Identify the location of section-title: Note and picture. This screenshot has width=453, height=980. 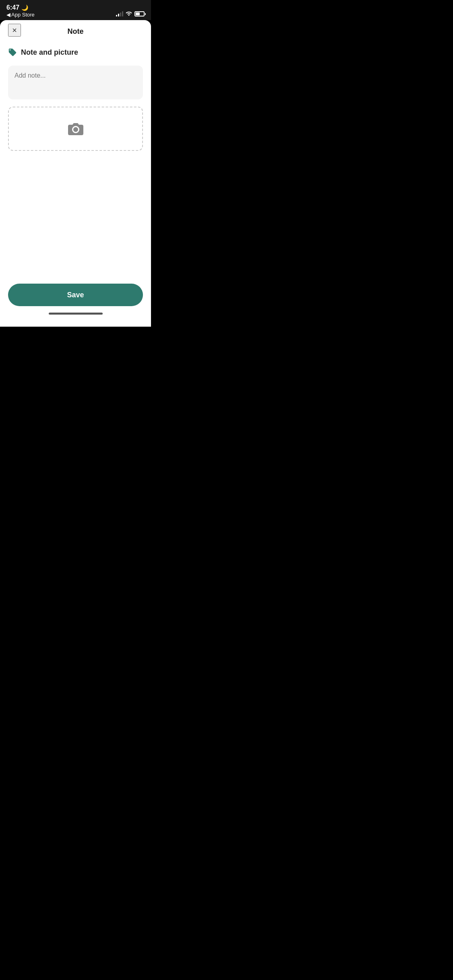
(50, 52).